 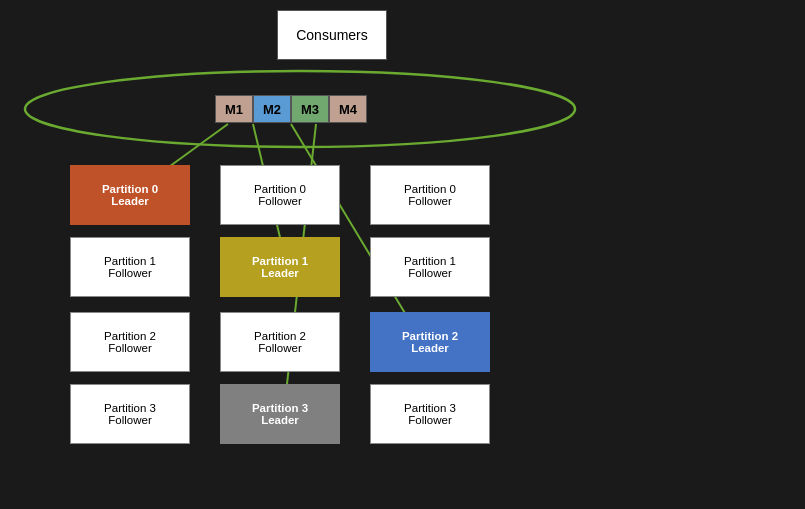 I want to click on message-m2: M2, so click(x=272, y=109).